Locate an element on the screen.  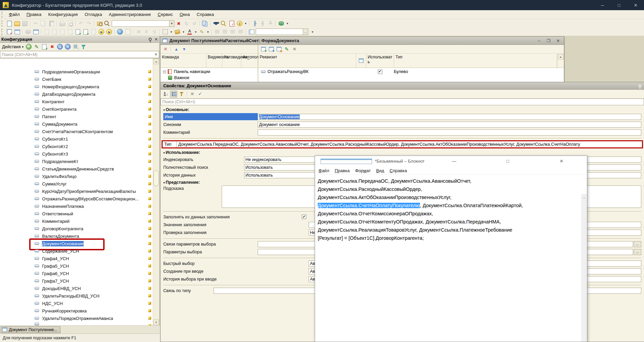
align-justify-icon is located at coordinates (240, 32).